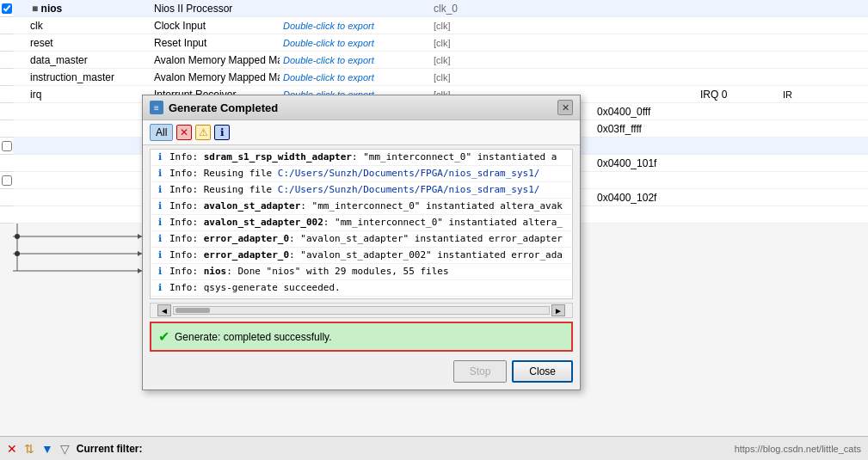 This screenshot has height=460, width=868. Describe the element at coordinates (12, 449) in the screenshot. I see `status-error-icon: ✕` at that location.